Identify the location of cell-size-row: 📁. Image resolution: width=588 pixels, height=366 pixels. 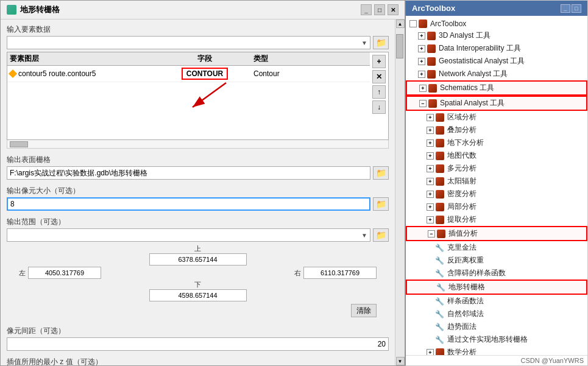
(197, 204).